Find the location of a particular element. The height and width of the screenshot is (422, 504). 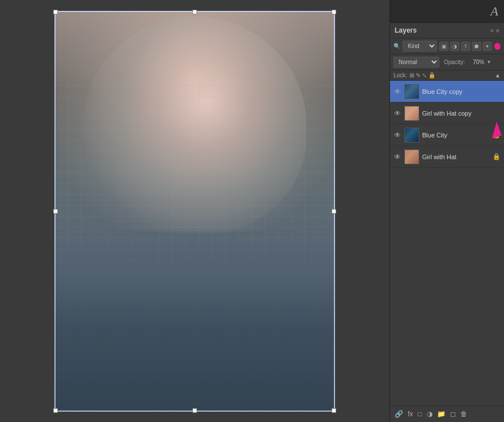

lock-row: Lock: ⊞ ✎ ⤡ 🔒 ▲ is located at coordinates (447, 76).